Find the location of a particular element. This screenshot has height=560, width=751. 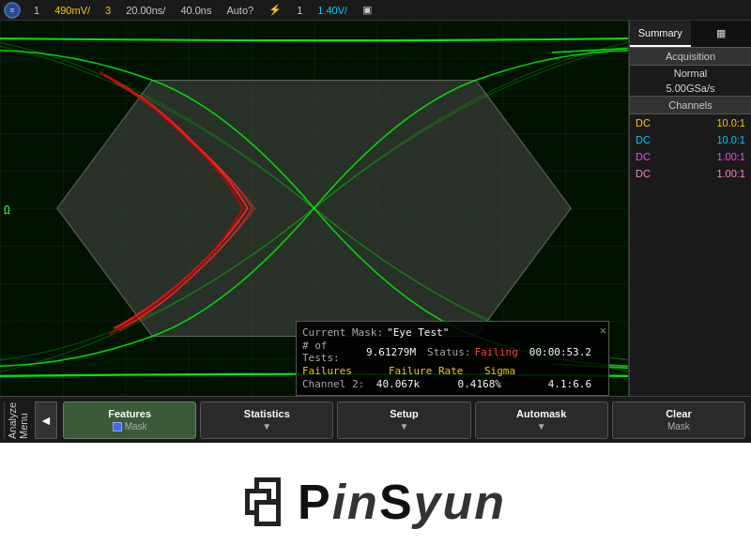

statistics-button: Statistics ▼ is located at coordinates (267, 420).